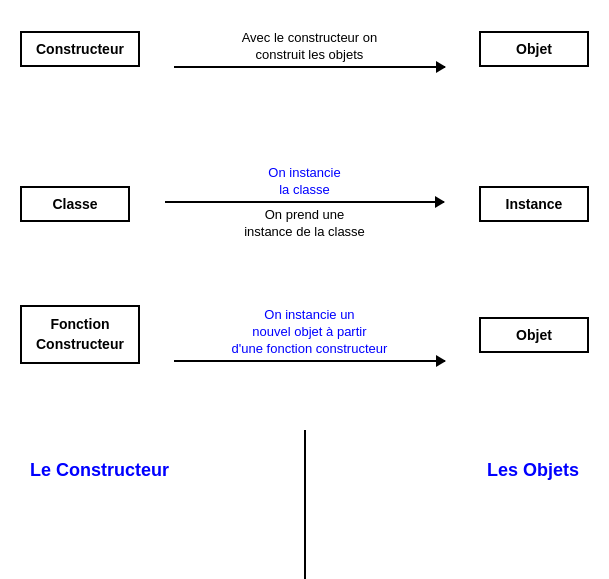  Describe the element at coordinates (100, 470) in the screenshot. I see `bottom-label-constructeur: Le Constructeur` at that location.